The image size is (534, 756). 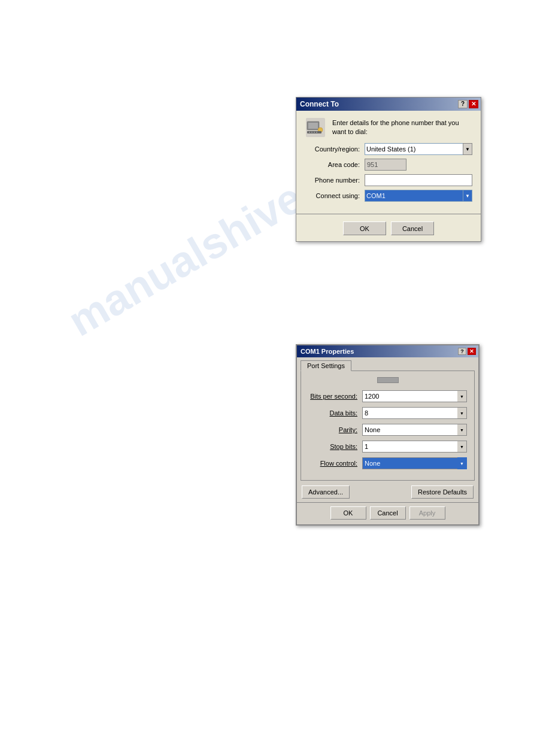 What do you see at coordinates (442, 492) in the screenshot?
I see `com1-right-buttons: Restore Defaults` at bounding box center [442, 492].